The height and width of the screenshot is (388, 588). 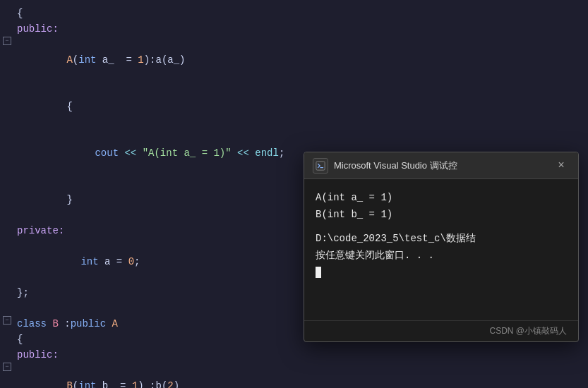 What do you see at coordinates (528, 331) in the screenshot?
I see `watermark-text: CSDN @小镇敲码人` at bounding box center [528, 331].